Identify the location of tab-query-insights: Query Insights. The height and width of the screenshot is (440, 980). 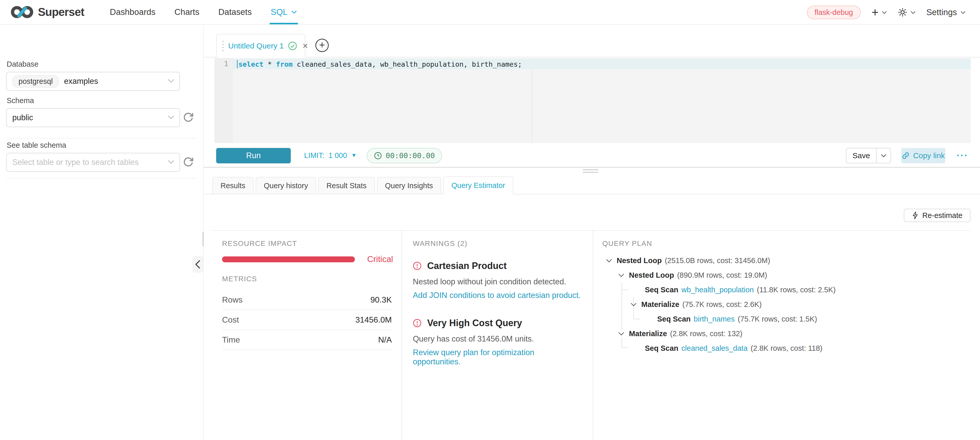
(409, 186).